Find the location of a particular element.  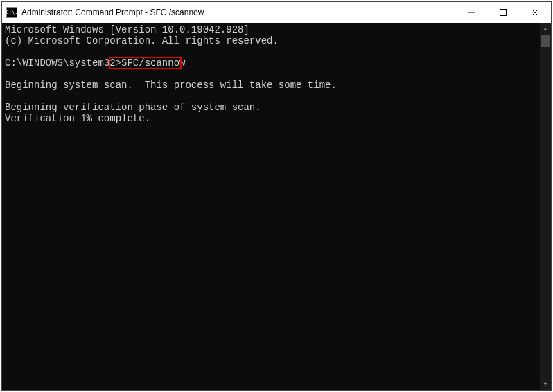

scroll-up-arrow-icon: ▲ is located at coordinates (545, 29).